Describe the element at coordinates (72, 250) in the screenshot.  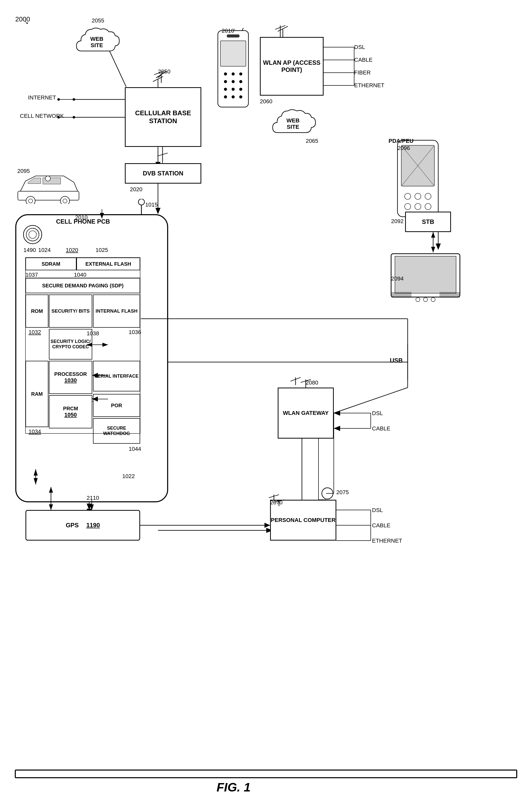
I see `ref-1020: 1020` at that location.